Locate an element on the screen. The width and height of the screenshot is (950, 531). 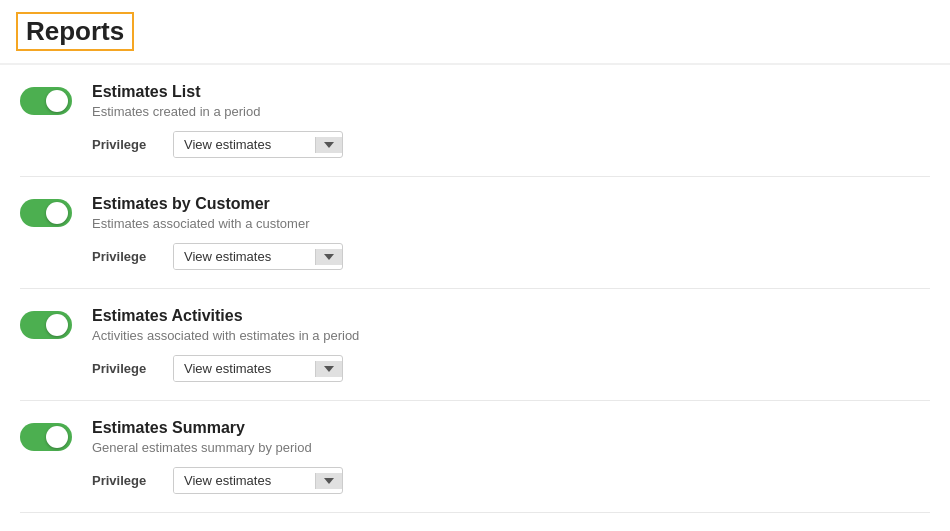
toggle-estimates-list is located at coordinates (46, 101).